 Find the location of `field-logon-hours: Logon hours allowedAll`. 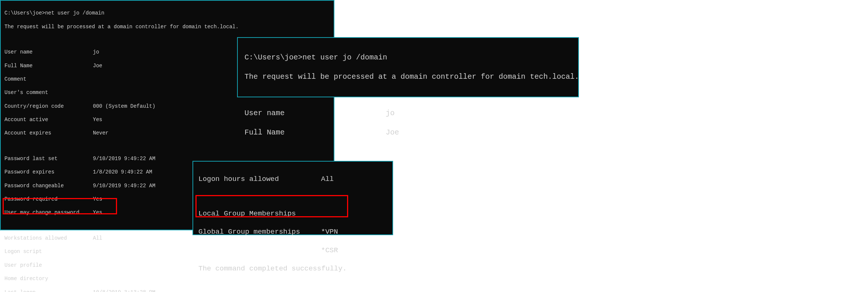

field-logon-hours: Logon hours allowedAll is located at coordinates (293, 179).